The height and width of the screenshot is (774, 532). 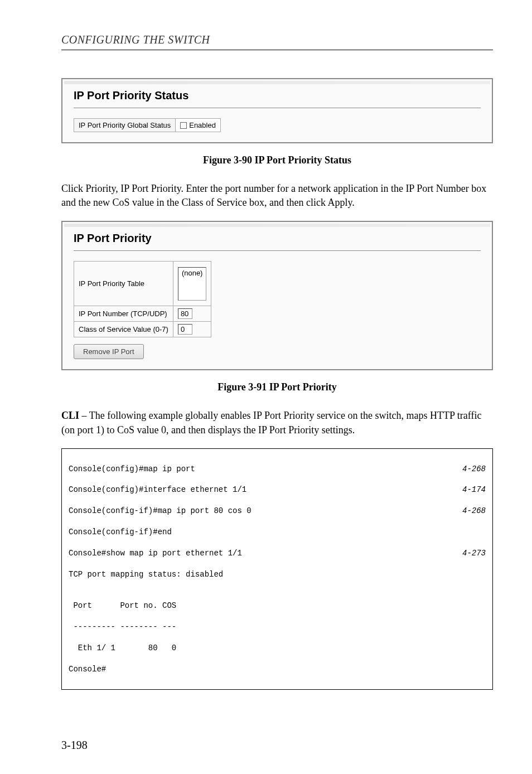 What do you see at coordinates (474, 553) in the screenshot?
I see `code-ref: 4-273` at bounding box center [474, 553].